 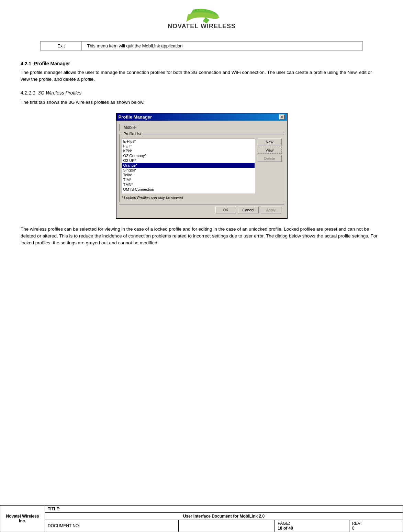 I want to click on body-text-after: The wireless profiles can be selected fo…, so click(x=201, y=236).